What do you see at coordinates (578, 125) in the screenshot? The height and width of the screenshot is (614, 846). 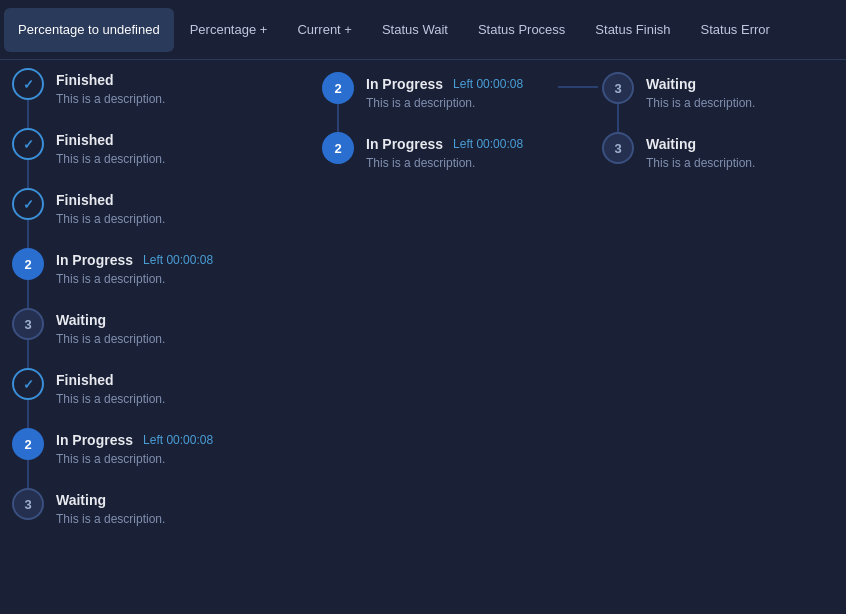 I see `top-row: 2In ProgressLeft 00:00:08This is a descr…` at bounding box center [578, 125].